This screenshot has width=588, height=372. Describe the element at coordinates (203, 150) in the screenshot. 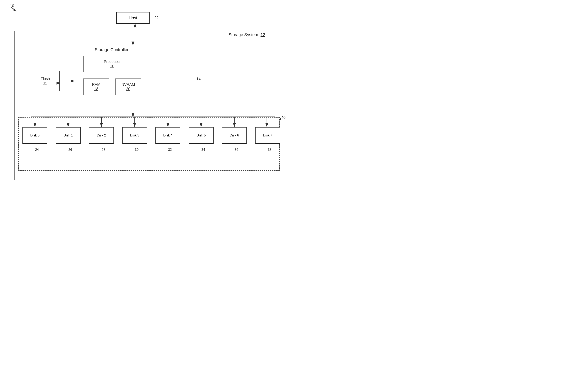

I see `disk-ref-5: 34` at that location.